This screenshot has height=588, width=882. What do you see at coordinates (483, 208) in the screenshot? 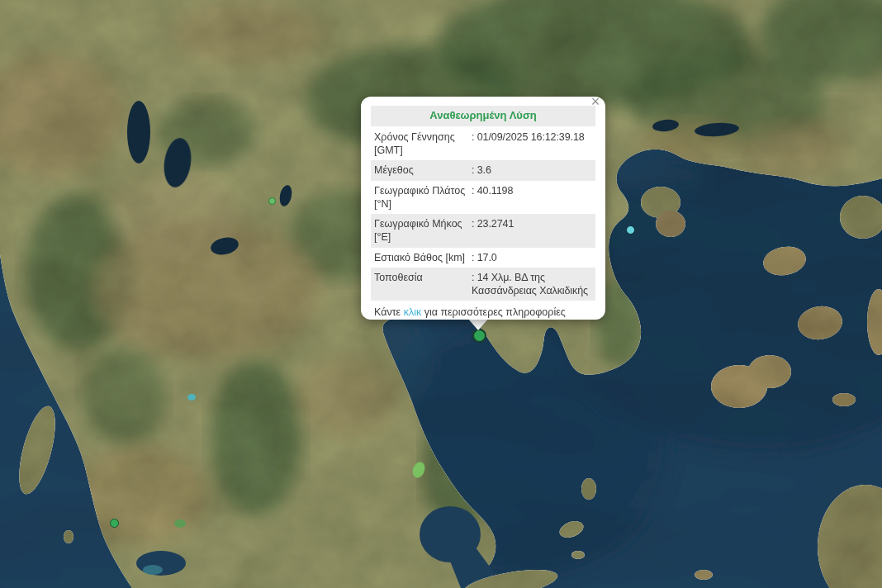
I see `earthquake-popup: Αναθεωρημένη Λύση Χρόνος Γέννησης [GMT] …` at bounding box center [483, 208].